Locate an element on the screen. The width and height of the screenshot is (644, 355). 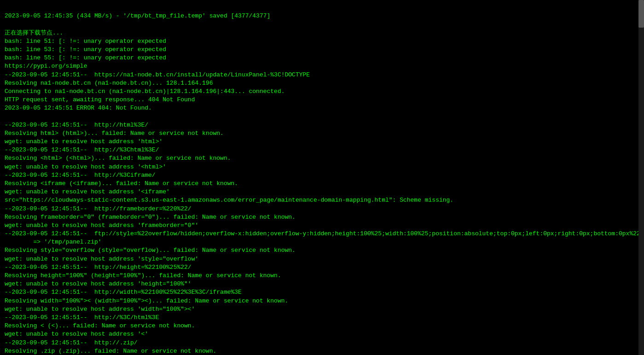
terminal-line: Resolving style="overflow (style="overfl… is located at coordinates (322, 250).